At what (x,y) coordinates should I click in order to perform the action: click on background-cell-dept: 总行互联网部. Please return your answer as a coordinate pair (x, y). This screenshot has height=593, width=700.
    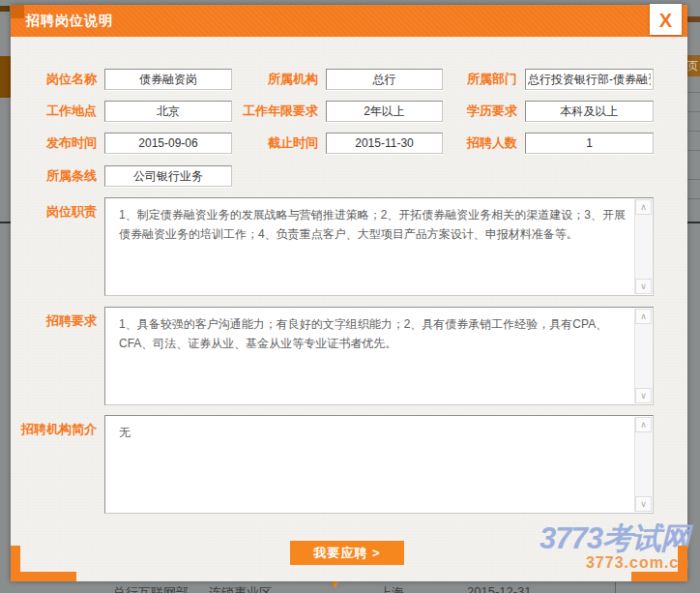
    Looking at the image, I should click on (151, 588).